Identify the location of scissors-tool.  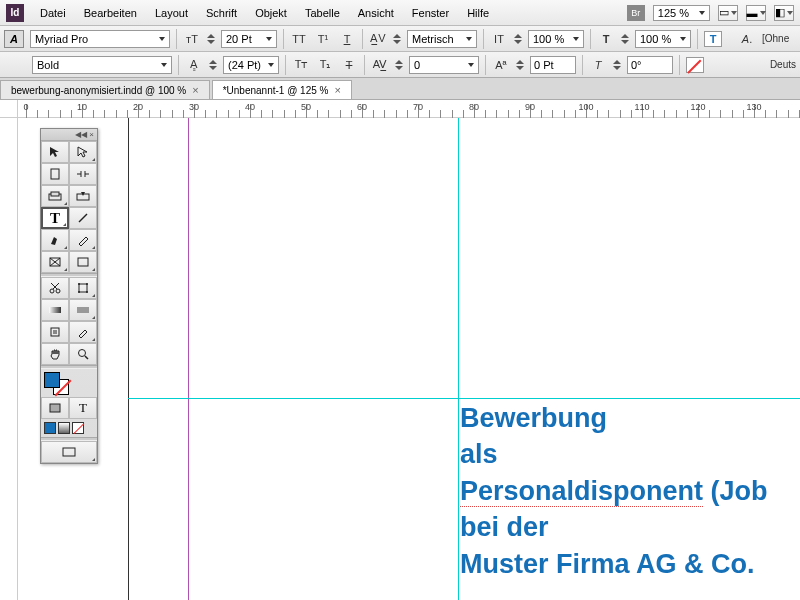
(55, 288).